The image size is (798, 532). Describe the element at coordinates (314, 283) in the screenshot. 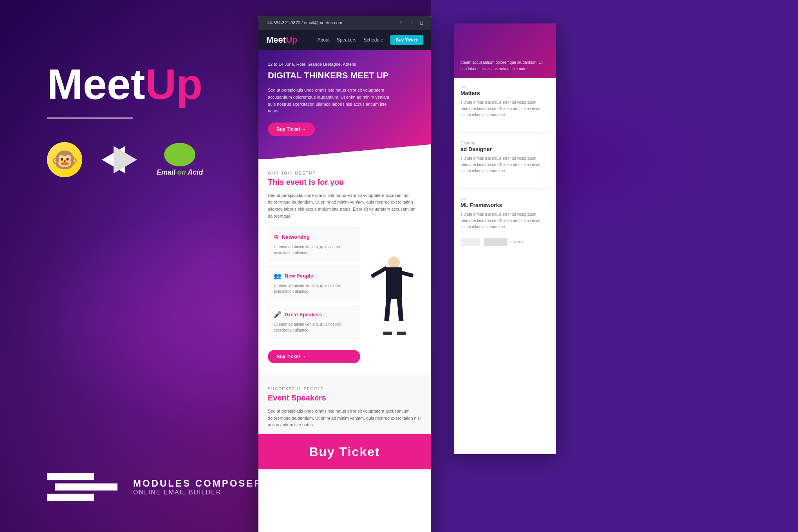

I see `feature-new-people: 👥 New People Ut enim ad minim veniam, qu…` at that location.